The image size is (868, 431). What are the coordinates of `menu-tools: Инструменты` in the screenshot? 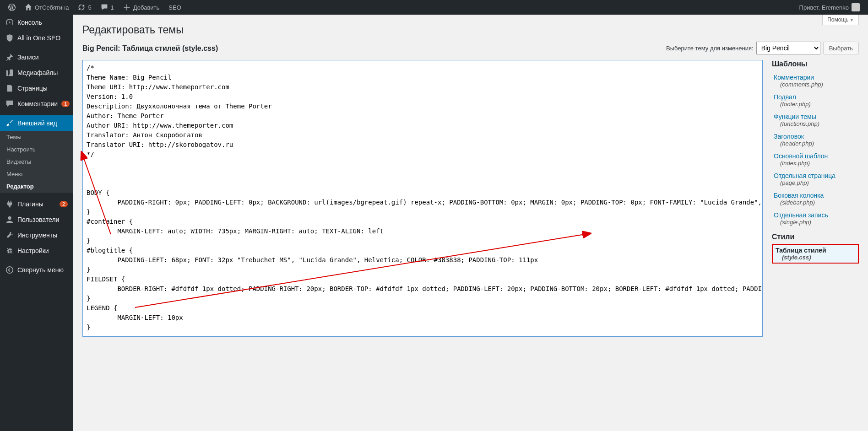 It's located at (37, 235).